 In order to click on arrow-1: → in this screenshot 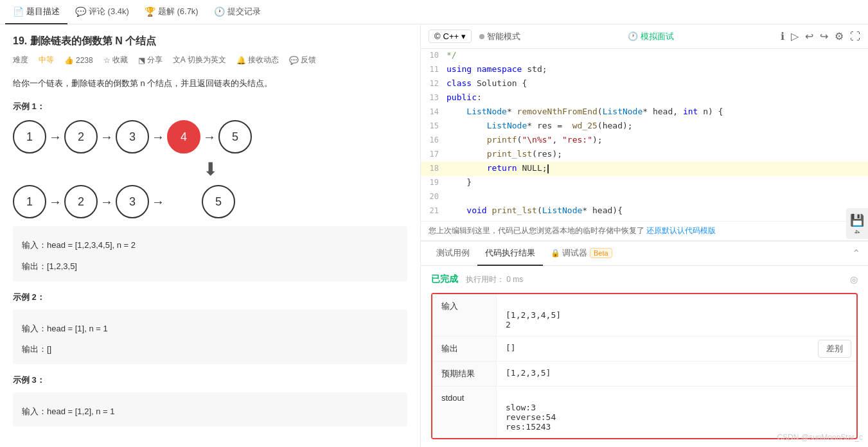, I will do `click(55, 137)`.